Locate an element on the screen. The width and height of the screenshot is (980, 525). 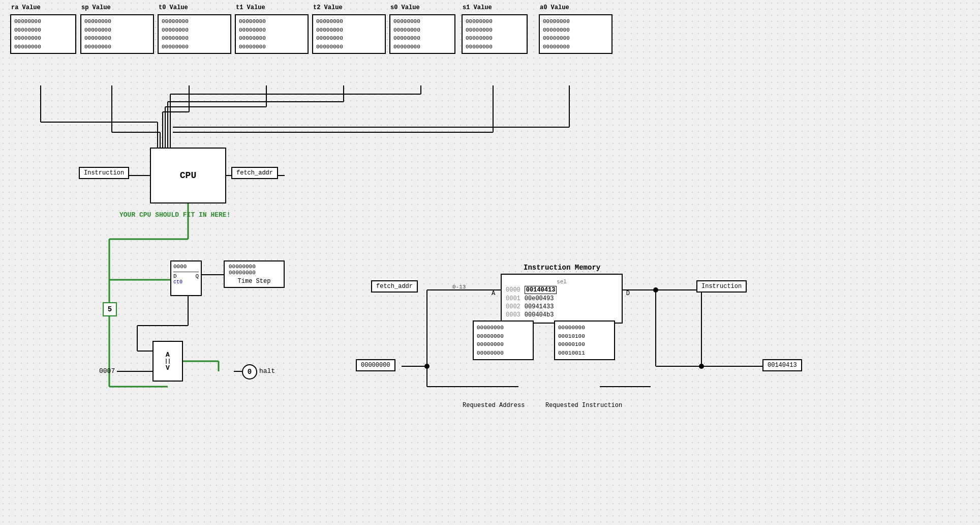
register-t2-label: t2 Value is located at coordinates (328, 8).